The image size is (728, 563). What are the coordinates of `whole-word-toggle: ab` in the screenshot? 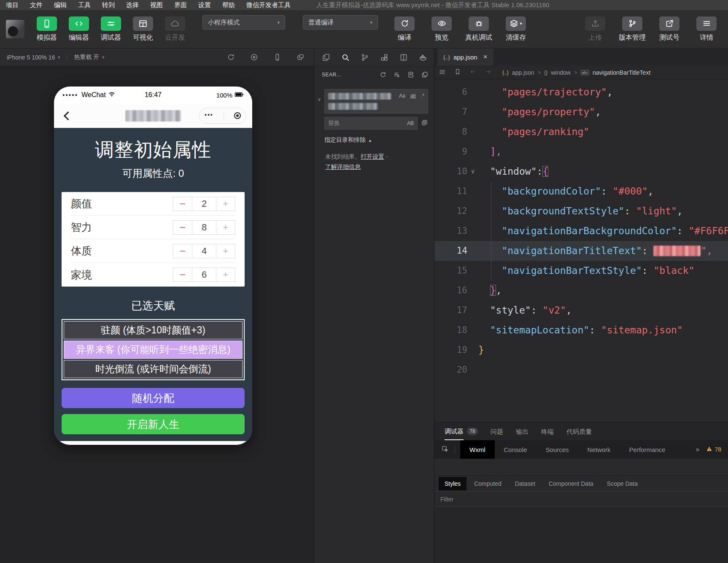 It's located at (413, 96).